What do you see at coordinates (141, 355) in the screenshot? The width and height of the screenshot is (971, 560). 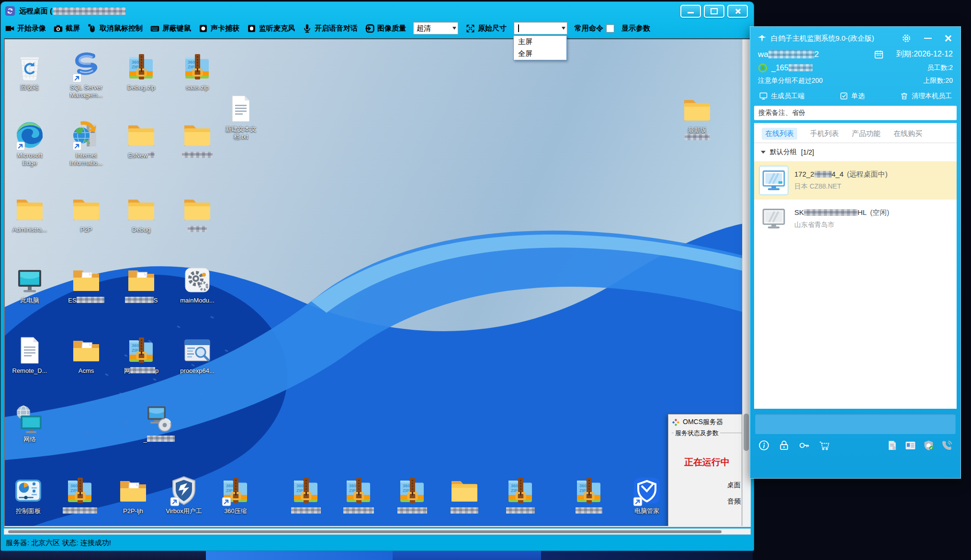 I see `desktop-icon: 网p` at bounding box center [141, 355].